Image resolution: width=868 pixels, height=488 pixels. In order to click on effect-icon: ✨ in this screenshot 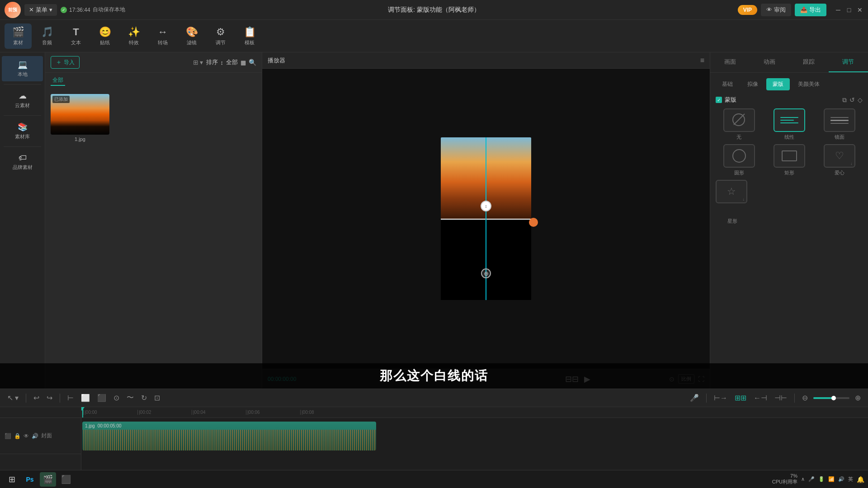, I will do `click(134, 32)`.